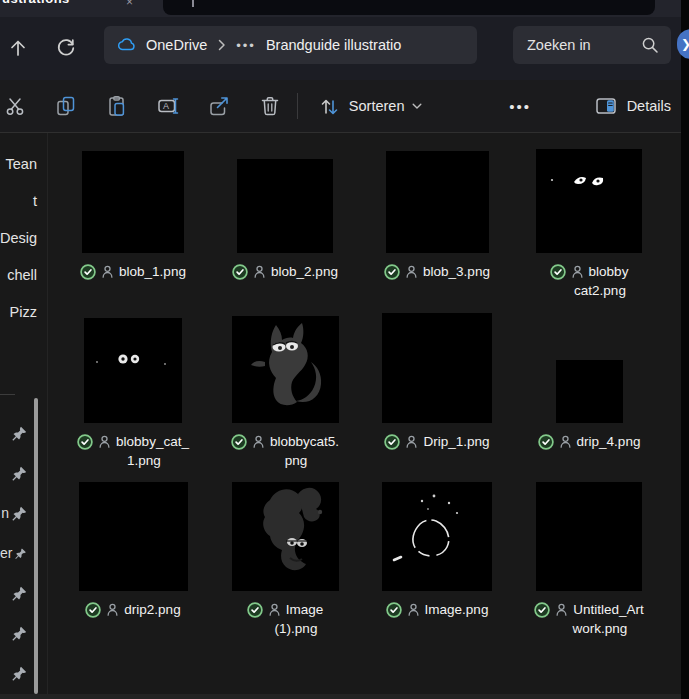 Image resolution: width=689 pixels, height=699 pixels. Describe the element at coordinates (437, 397) in the screenshot. I see `file-item: Drip_1.png` at that location.